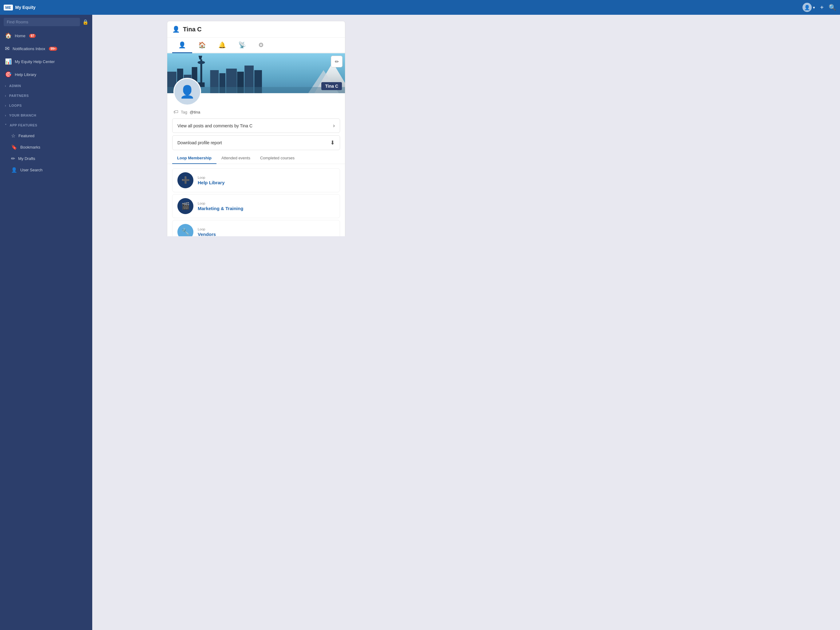  I want to click on tag-handle: @tina, so click(195, 112).